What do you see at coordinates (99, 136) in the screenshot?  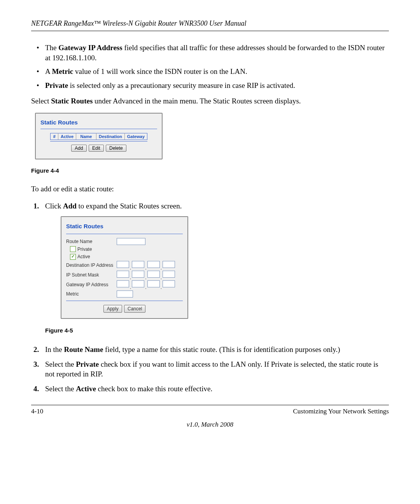 I see `static-routes-list-panel: Static Routes # Active Name Destination …` at bounding box center [99, 136].